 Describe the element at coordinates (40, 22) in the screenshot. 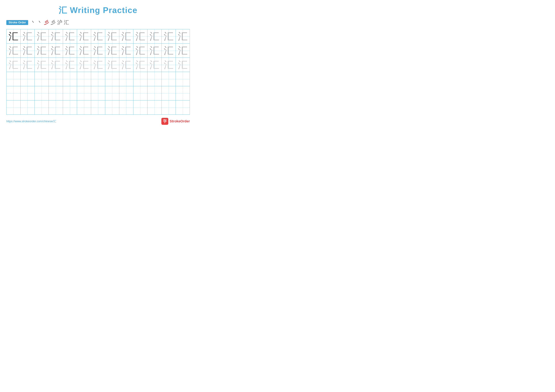

I see `stroke-2: 丶` at that location.